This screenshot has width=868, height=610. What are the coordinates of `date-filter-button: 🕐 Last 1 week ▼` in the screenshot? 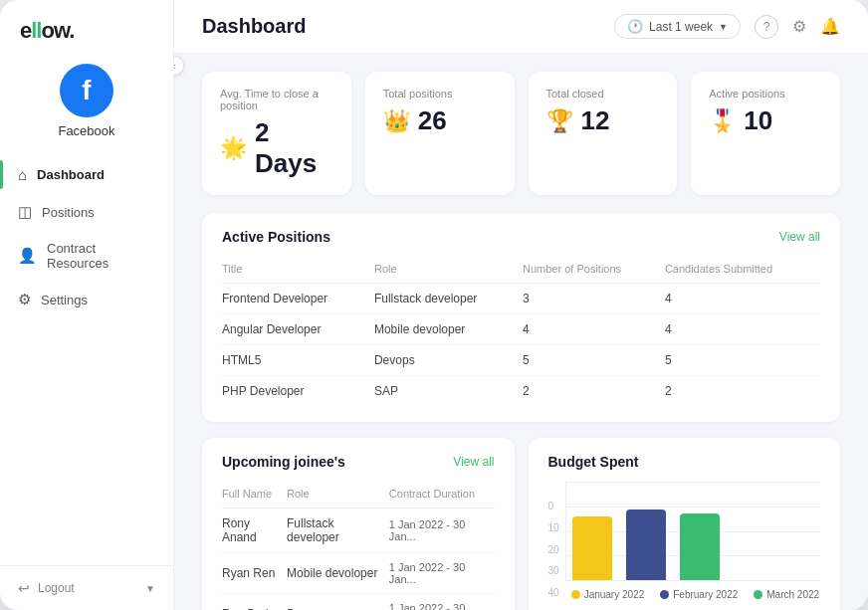 It's located at (677, 26).